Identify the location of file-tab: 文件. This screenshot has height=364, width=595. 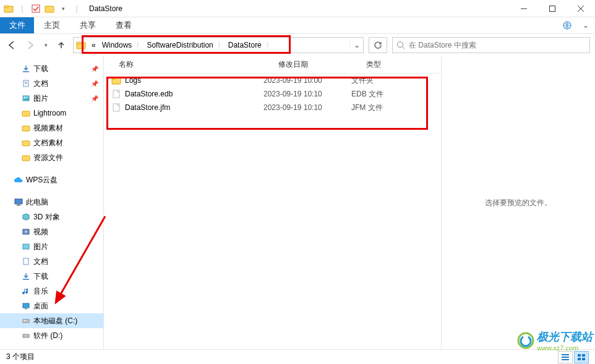
(17, 25).